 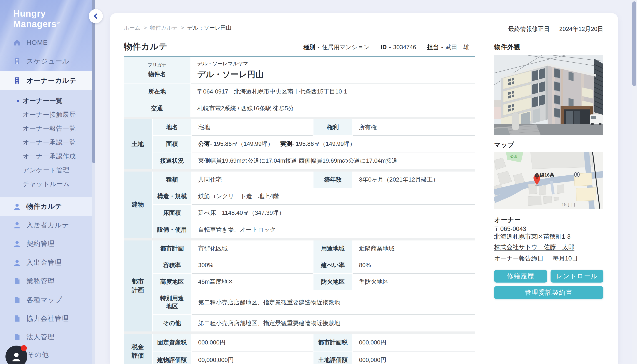 What do you see at coordinates (252, 343) in the screenshot?
I see `property-tax-value: 000,000円` at bounding box center [252, 343].